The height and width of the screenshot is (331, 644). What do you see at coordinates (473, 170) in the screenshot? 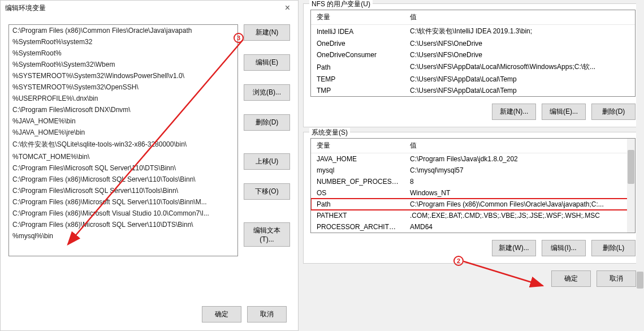
I see `table-row: mysqlC:\mysql\mysql57` at bounding box center [473, 170].